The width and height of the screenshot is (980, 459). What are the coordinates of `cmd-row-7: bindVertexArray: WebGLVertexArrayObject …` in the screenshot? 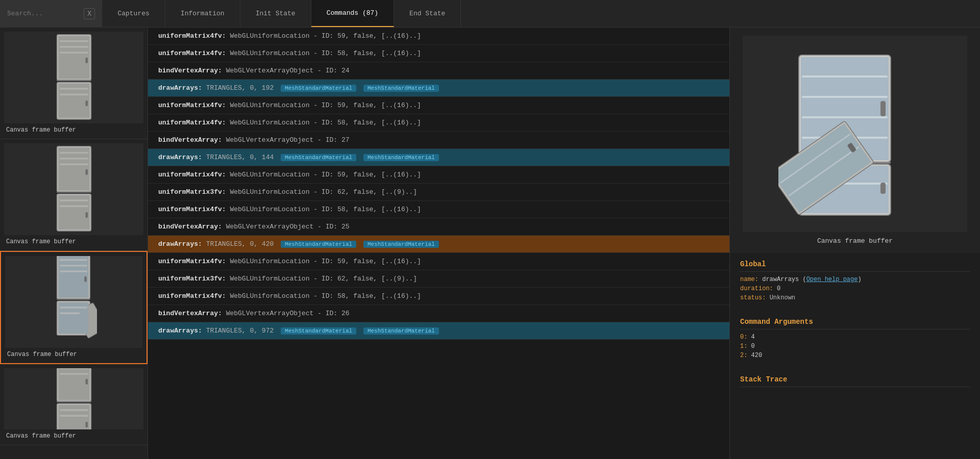 It's located at (439, 140).